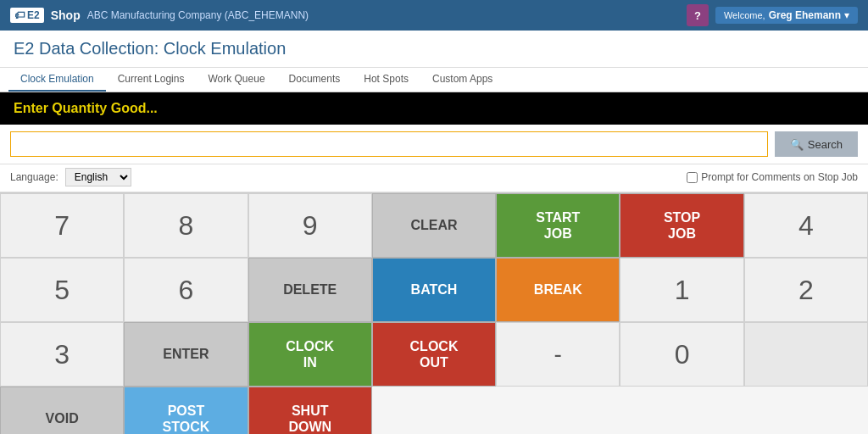  Describe the element at coordinates (387, 80) in the screenshot. I see `tab-hot-spots: Hot Spots` at that location.